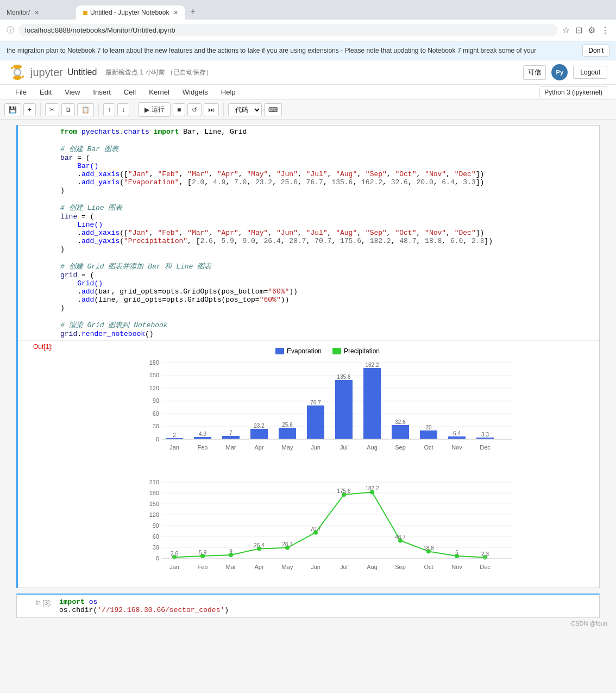 Image resolution: width=616 pixels, height=693 pixels. Describe the element at coordinates (428, 447) in the screenshot. I see `svg-text: Oct` at that location.